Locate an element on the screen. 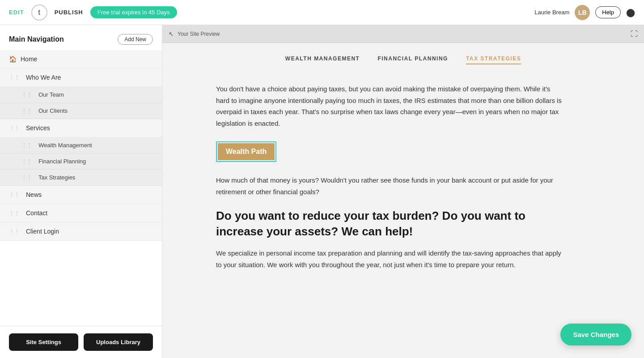  nav-item-label: News is located at coordinates (34, 195).